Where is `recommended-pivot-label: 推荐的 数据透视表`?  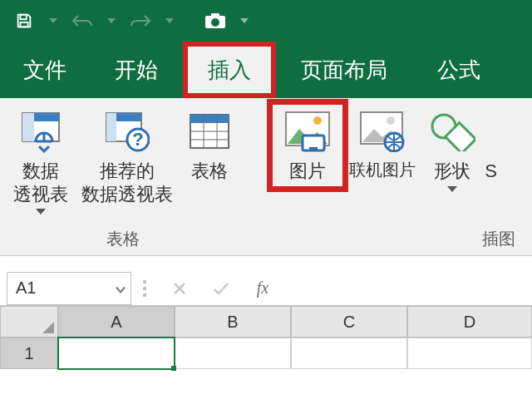 recommended-pivot-label: 推荐的 数据透视表 is located at coordinates (127, 183).